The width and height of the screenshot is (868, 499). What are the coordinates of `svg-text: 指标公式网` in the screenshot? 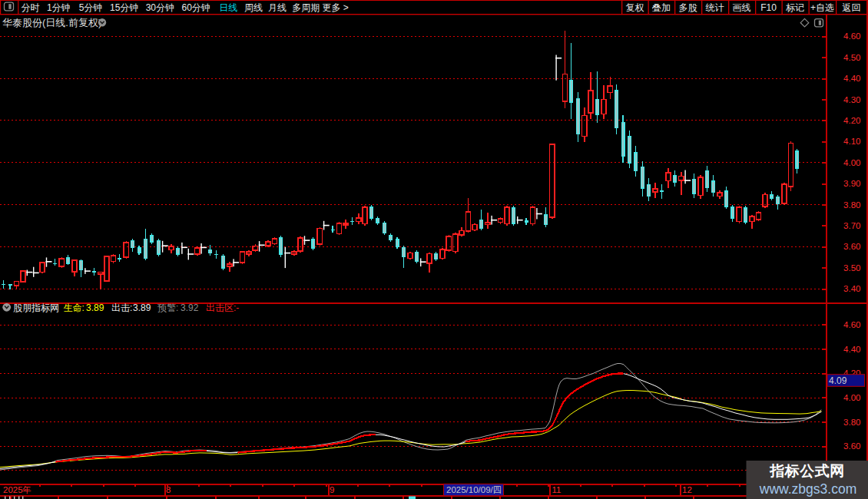 It's located at (807, 471).